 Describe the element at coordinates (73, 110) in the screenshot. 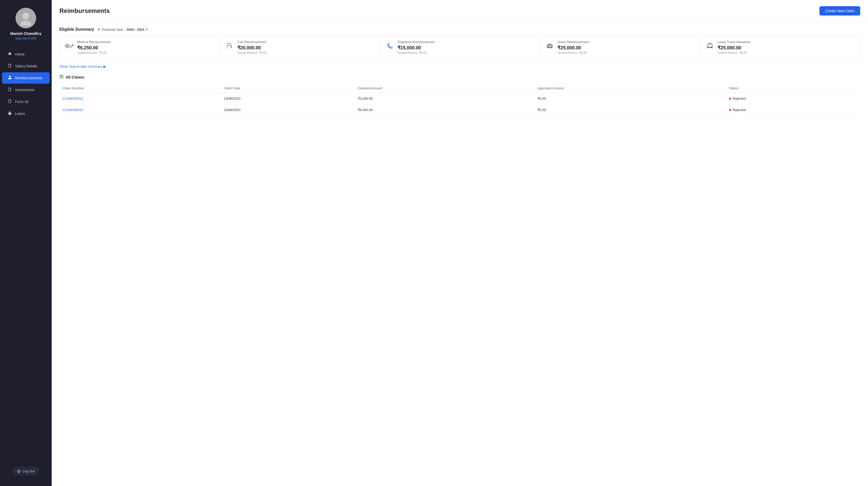

I see `claim-number-link: CLAIM-00010` at that location.